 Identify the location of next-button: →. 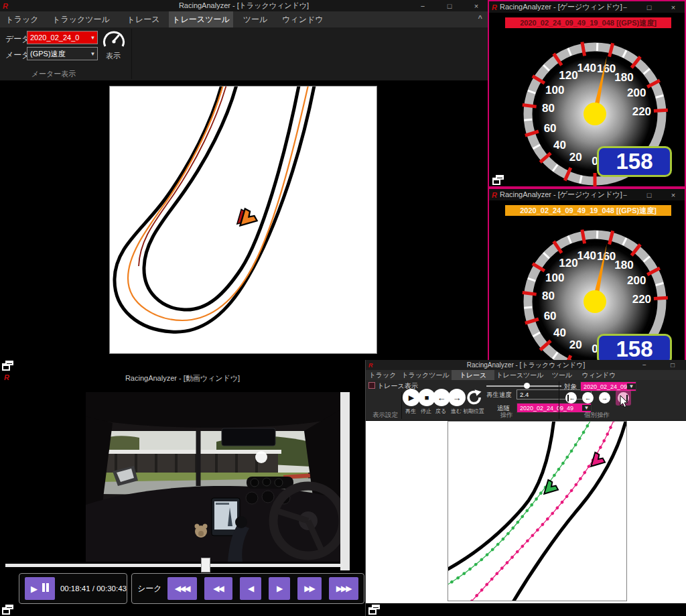
(604, 398).